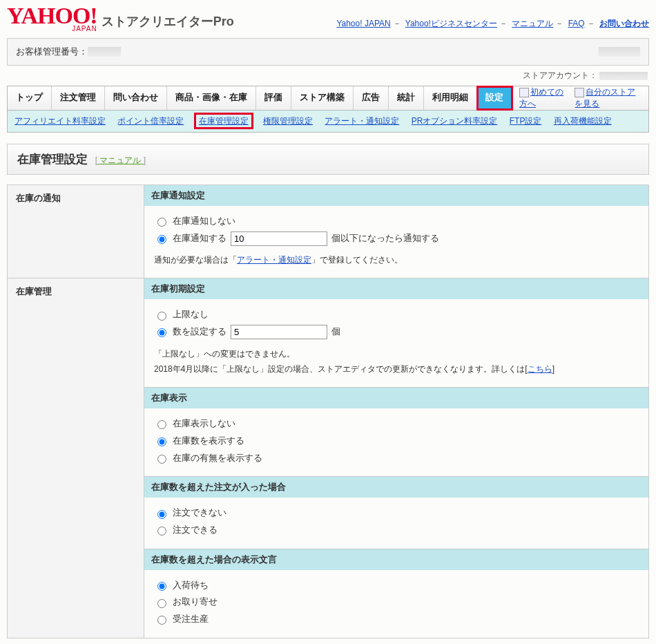 This screenshot has width=656, height=644. What do you see at coordinates (218, 459) in the screenshot?
I see `label-display-avail: 在庫の有無を表示する` at bounding box center [218, 459].